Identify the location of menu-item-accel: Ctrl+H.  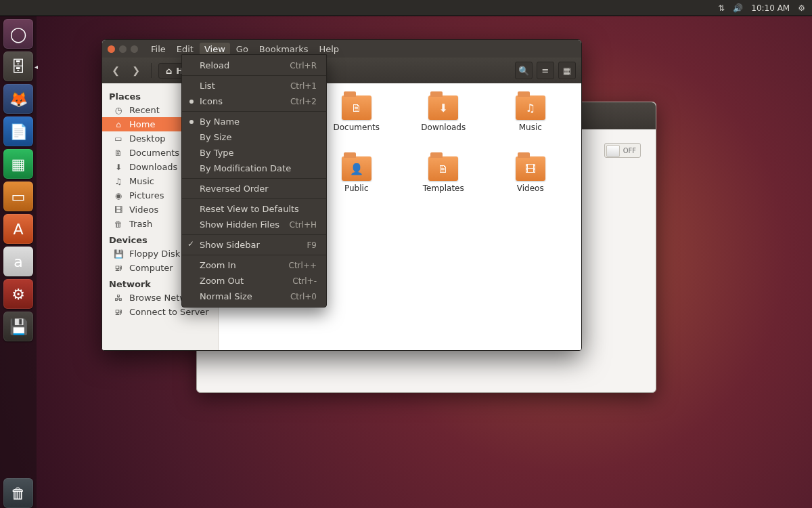
(303, 225).